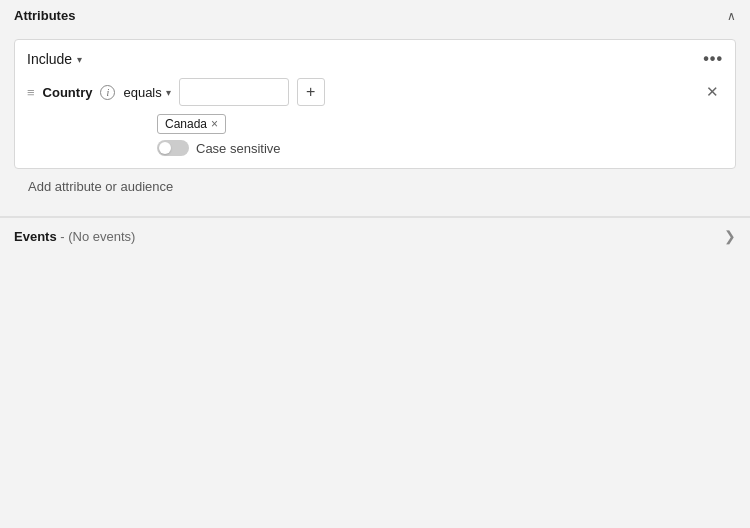 This screenshot has width=750, height=528. What do you see at coordinates (713, 59) in the screenshot?
I see `more-options-button: •••` at bounding box center [713, 59].